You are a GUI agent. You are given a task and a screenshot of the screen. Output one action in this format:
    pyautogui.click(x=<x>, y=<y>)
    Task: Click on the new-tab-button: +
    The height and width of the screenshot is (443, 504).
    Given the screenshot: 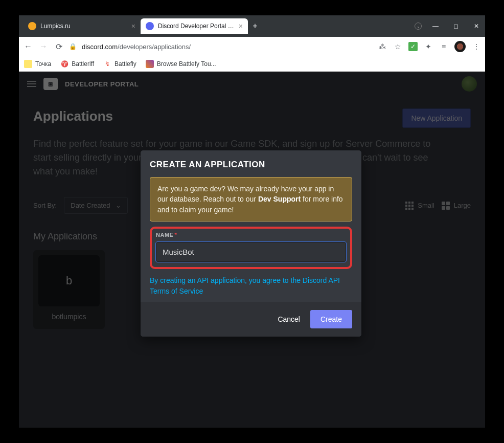 What is the action you would take?
    pyautogui.click(x=255, y=26)
    